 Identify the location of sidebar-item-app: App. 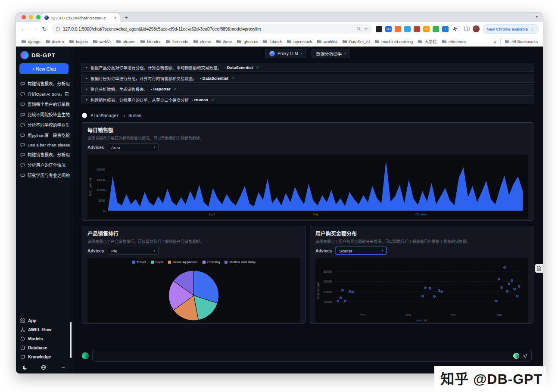
(44, 320).